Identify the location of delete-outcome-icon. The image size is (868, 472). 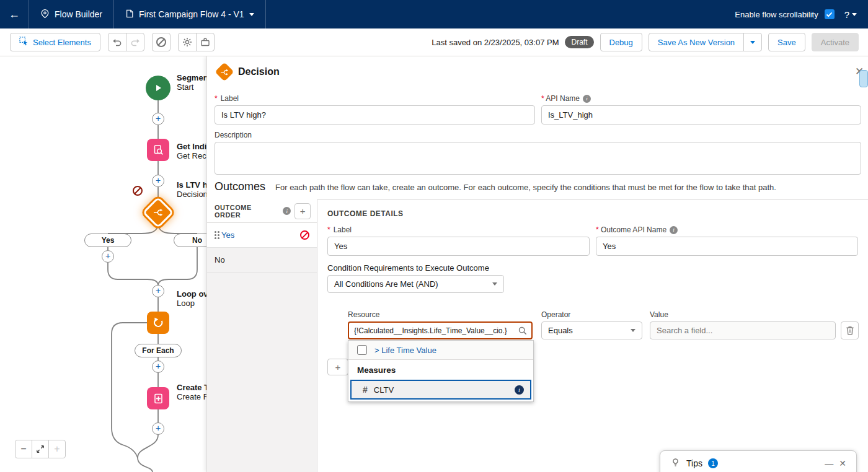
(305, 235).